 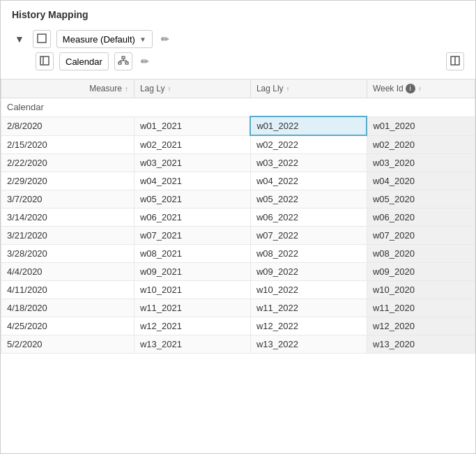 I want to click on measure-dropdown: Measure (Default) ▼, so click(x=105, y=39).